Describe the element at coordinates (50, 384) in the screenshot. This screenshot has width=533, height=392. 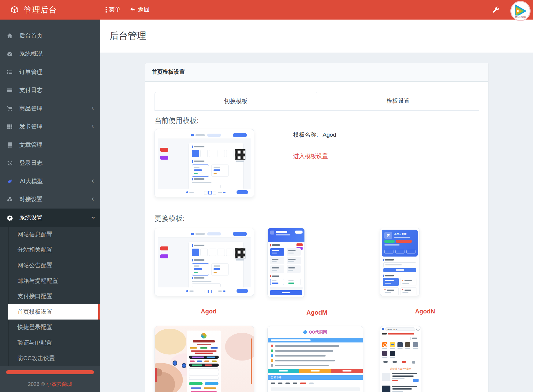
I see `sidebar-footer: 2026 © 小杰云商城` at that location.